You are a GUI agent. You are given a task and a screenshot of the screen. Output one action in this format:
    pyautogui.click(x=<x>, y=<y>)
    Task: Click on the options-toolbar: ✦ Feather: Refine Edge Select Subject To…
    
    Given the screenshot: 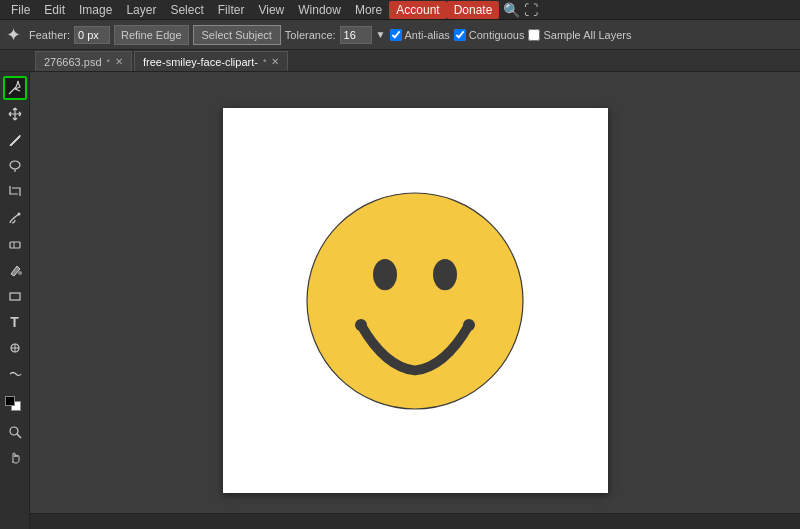 What is the action you would take?
    pyautogui.click(x=400, y=35)
    